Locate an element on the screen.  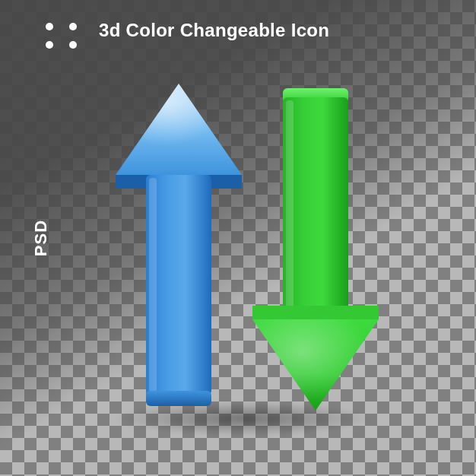
dots-decoration is located at coordinates (62, 36).